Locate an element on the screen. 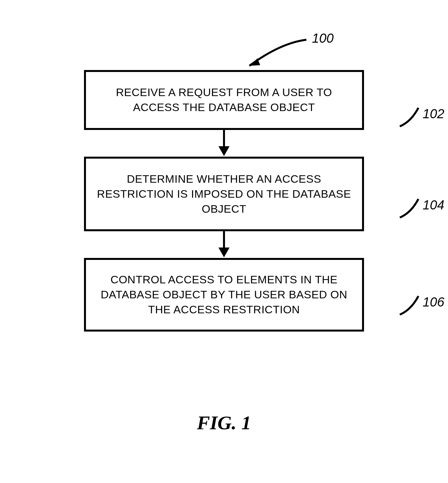 The image size is (448, 483). figure-caption: FIG. 1 is located at coordinates (224, 423).